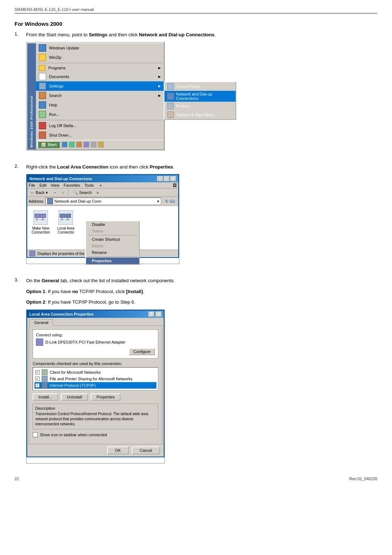 This screenshot has height=555, width=392. Describe the element at coordinates (106, 397) in the screenshot. I see `properties-button: Properties` at that location.